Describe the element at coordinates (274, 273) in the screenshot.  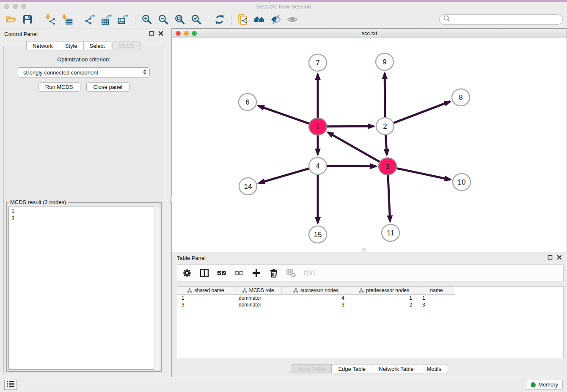
I see `delete-row-icon` at that location.